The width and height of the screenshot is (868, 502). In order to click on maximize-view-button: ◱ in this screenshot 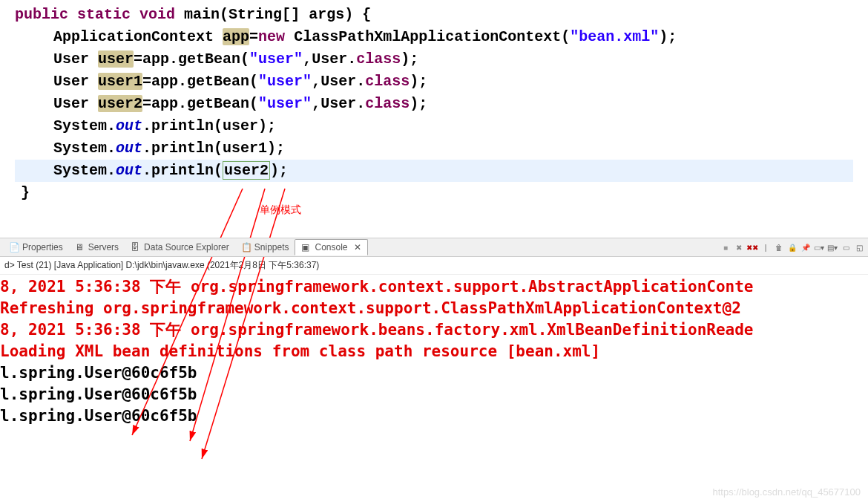, I will do `click(859, 247)`.